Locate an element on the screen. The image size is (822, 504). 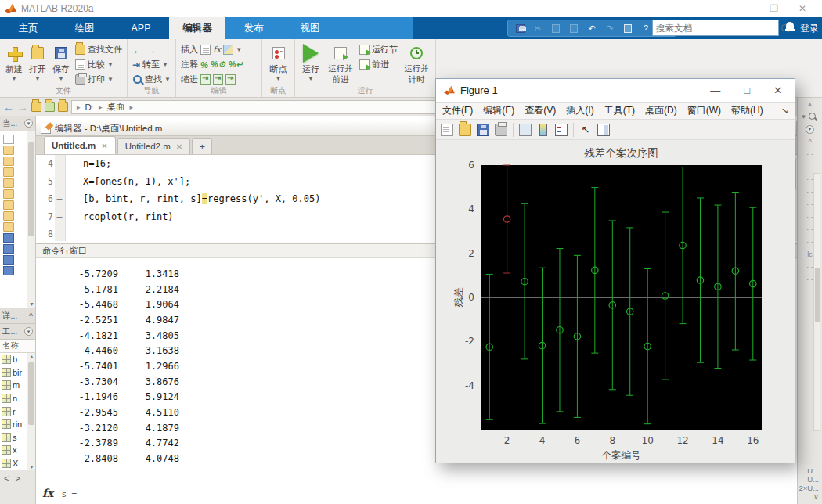
tab-view: 视图 is located at coordinates (310, 28).